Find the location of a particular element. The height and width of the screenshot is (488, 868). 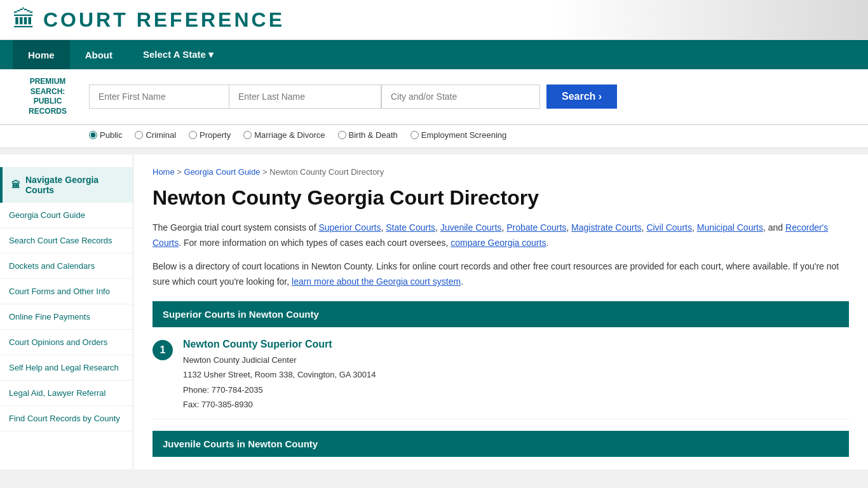

main-nav: Home About Select A State ▾ is located at coordinates (434, 55).